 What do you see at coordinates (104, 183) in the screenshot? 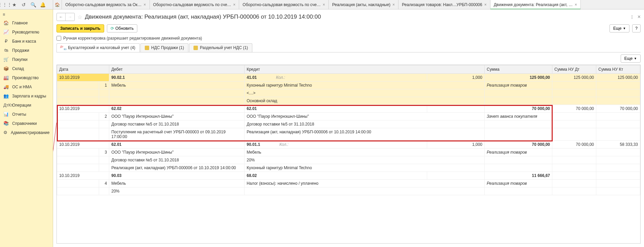
I see `cell-idx: 4` at bounding box center [104, 183].